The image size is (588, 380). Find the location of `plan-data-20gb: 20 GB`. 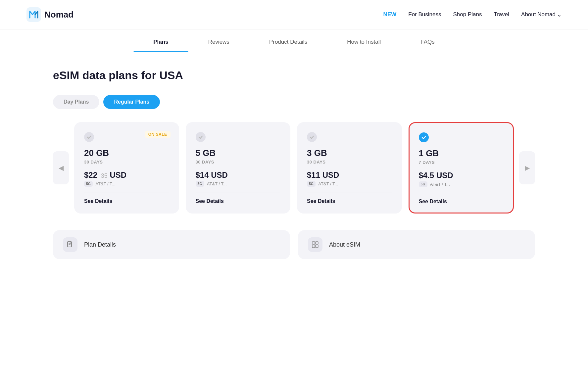

plan-data-20gb: 20 GB is located at coordinates (126, 153).